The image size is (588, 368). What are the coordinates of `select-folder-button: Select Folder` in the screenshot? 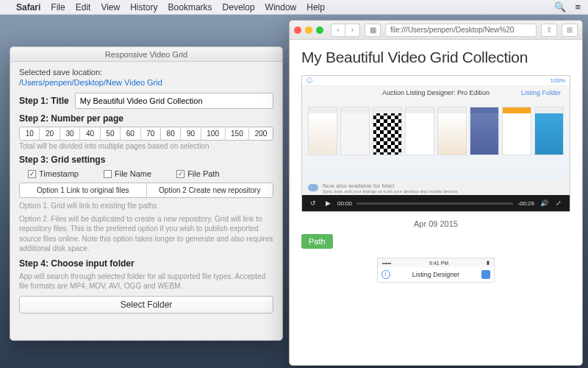 It's located at (146, 305).